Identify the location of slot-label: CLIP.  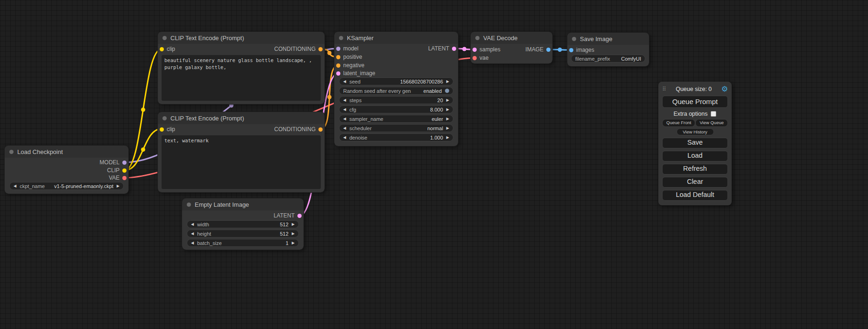
(113, 170).